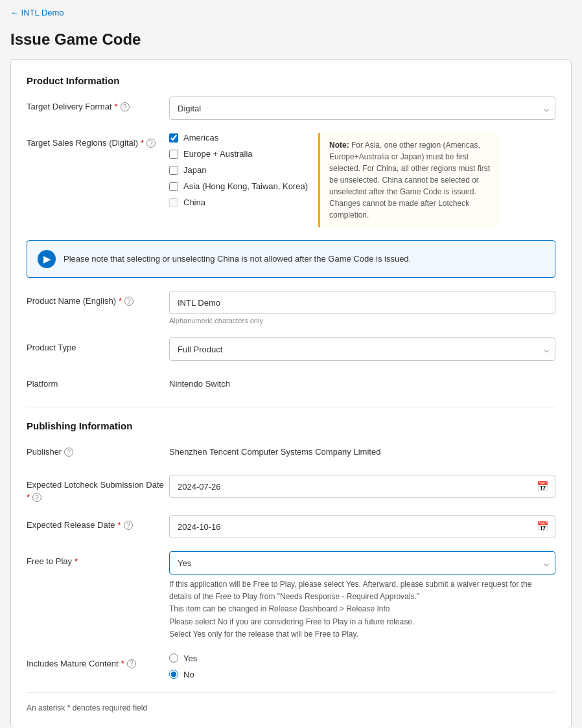 The image size is (582, 728). Describe the element at coordinates (239, 170) in the screenshot. I see `list-item: Japan` at that location.